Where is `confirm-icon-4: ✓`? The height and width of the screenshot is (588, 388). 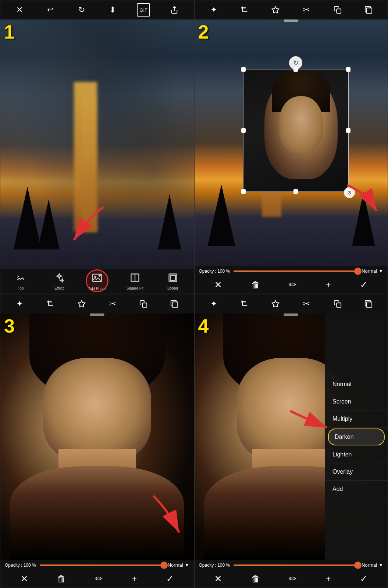 confirm-icon-4: ✓ is located at coordinates (364, 579).